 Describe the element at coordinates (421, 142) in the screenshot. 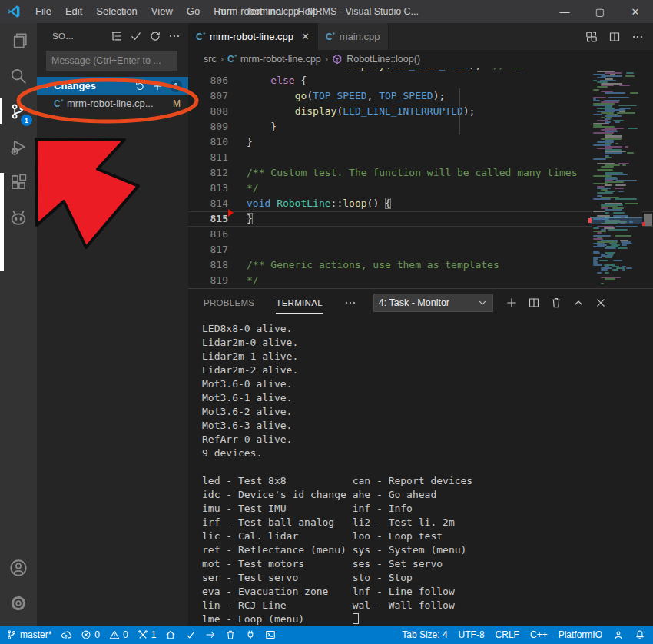

I see `code-line-810: 810}` at that location.